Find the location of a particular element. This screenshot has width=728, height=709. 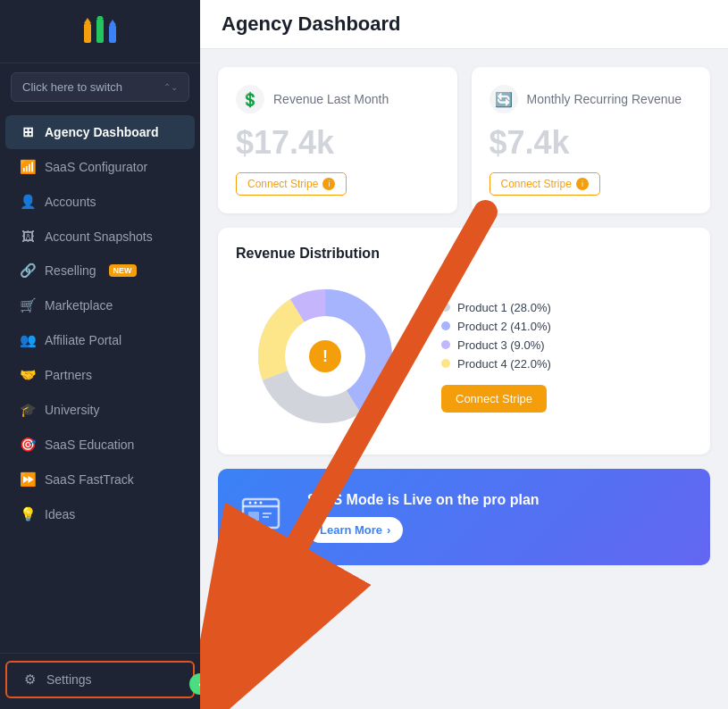

grid-icon: ⊞ is located at coordinates (28, 132).